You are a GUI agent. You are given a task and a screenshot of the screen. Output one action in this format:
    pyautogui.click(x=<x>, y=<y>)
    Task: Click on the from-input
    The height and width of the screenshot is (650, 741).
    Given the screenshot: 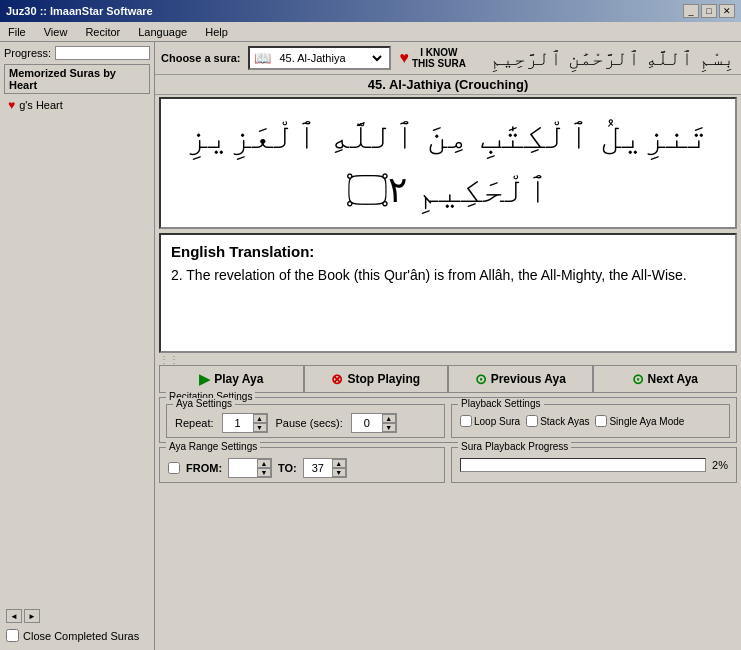 What is the action you would take?
    pyautogui.click(x=243, y=468)
    